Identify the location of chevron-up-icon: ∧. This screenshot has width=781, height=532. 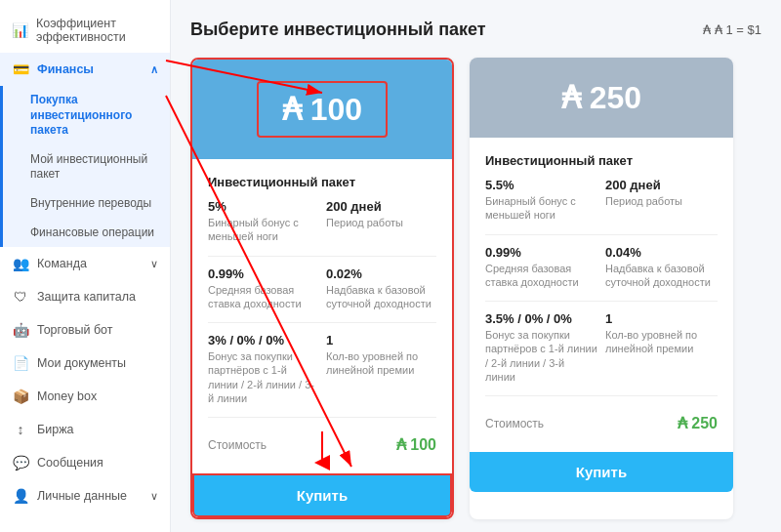
(154, 70).